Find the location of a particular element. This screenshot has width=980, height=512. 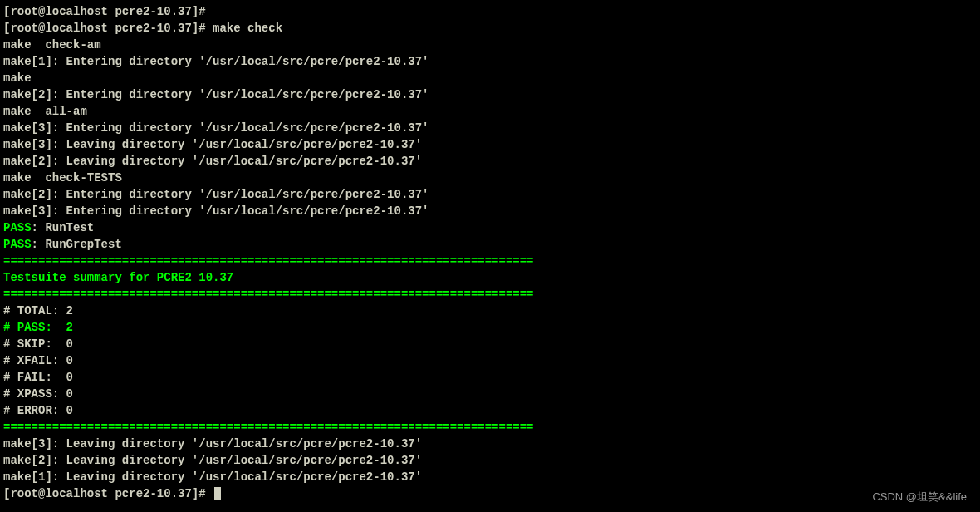

cursor is located at coordinates (218, 494).